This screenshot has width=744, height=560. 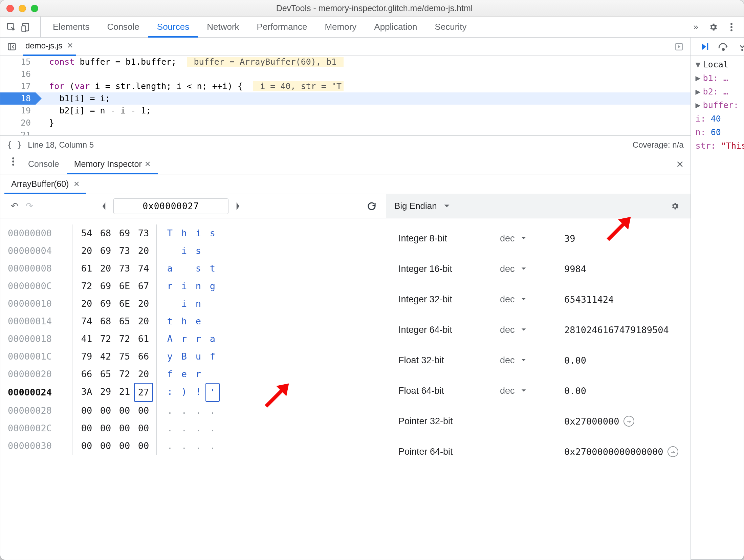 What do you see at coordinates (108, 164) in the screenshot?
I see `drawer-tab-label: Memory Inspector` at bounding box center [108, 164].